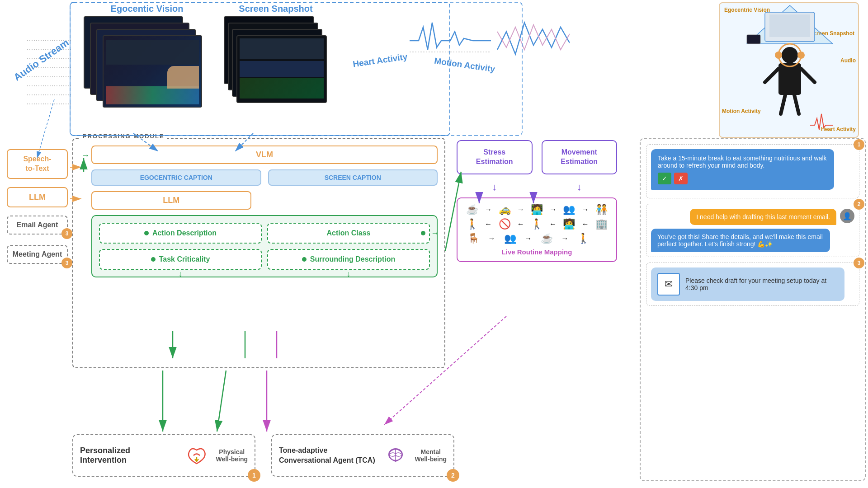  I want to click on output-row: Personalized Intervention Physical Well-…, so click(263, 455).